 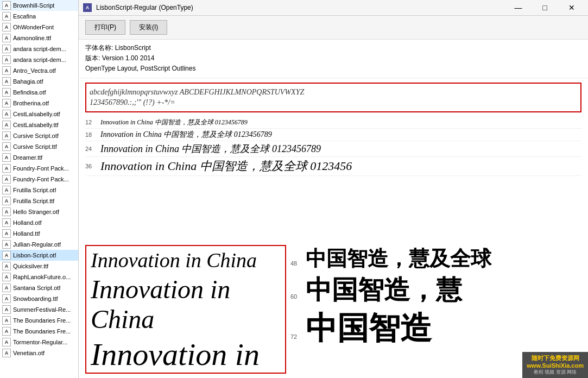 I want to click on file-item: AJullian-Regular.otf, so click(x=39, y=244).